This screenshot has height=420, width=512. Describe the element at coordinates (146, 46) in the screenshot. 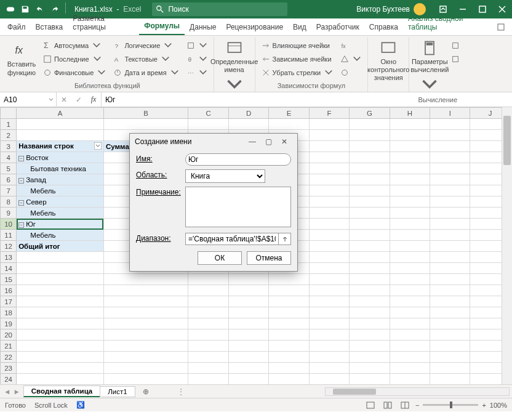

I see `logical-functions-button: ?Логические` at that location.